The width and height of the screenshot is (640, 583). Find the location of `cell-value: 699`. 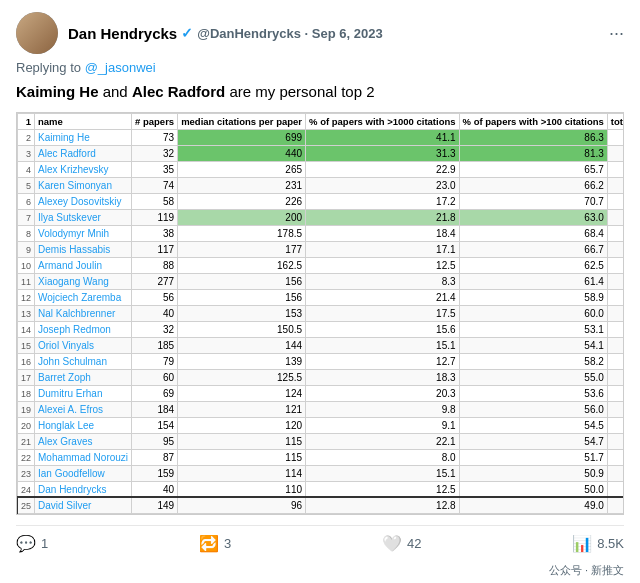

cell-value: 699 is located at coordinates (242, 138).